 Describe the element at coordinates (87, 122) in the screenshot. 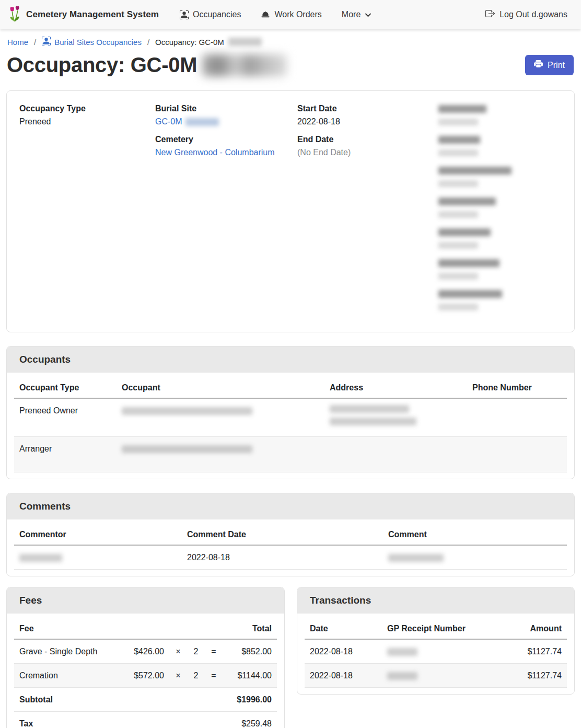

I see `field-value: Preneed` at that location.